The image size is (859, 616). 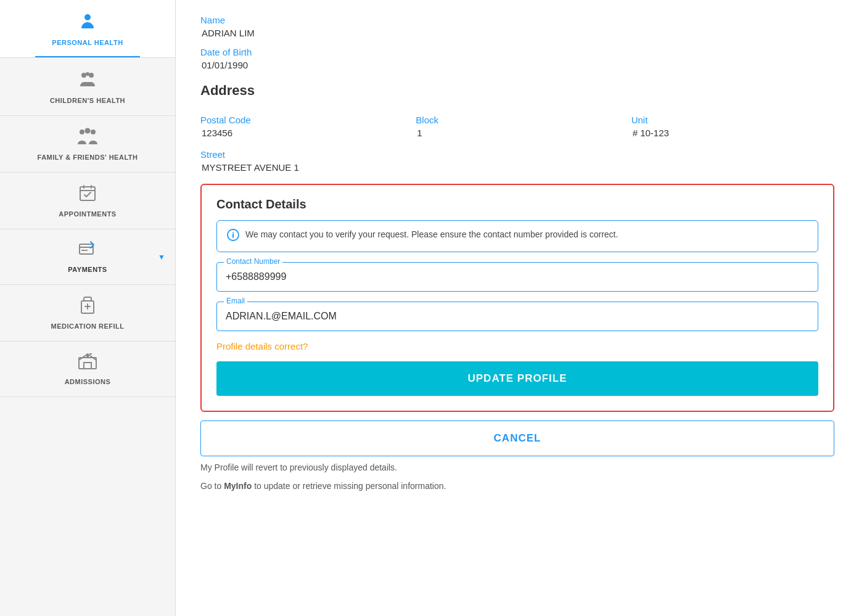 I want to click on block-field: Block 1, so click(x=517, y=123).